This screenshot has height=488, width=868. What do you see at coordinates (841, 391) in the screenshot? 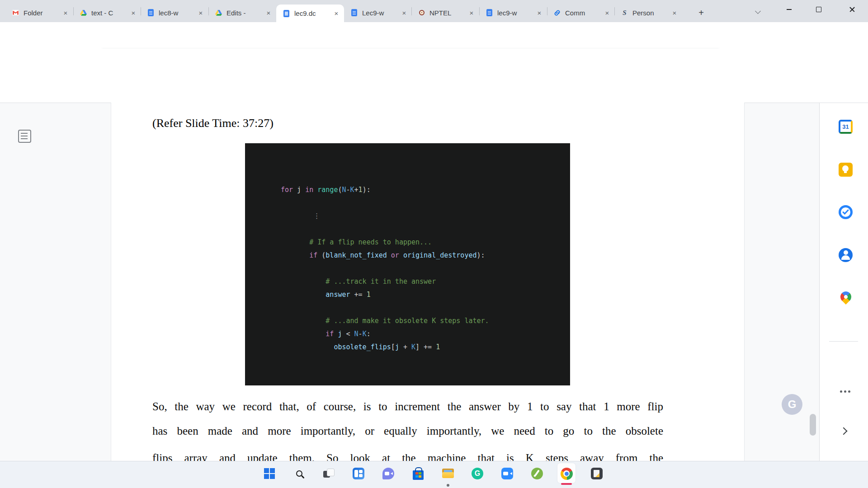
I see `side-panel-more-icon` at bounding box center [841, 391].